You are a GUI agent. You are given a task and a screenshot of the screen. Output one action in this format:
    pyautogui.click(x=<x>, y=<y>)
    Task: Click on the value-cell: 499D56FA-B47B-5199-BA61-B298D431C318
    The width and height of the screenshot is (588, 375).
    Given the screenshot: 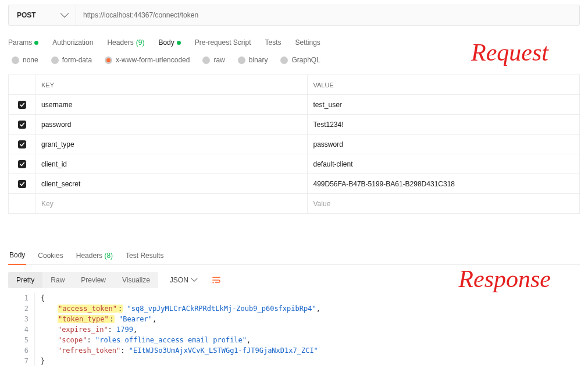 What is the action you would take?
    pyautogui.click(x=444, y=184)
    